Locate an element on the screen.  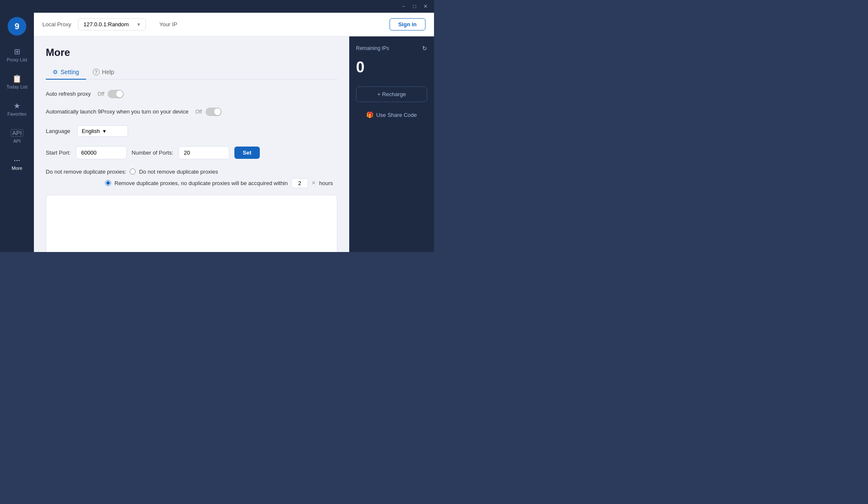
minimize-button: − is located at coordinates (403, 6).